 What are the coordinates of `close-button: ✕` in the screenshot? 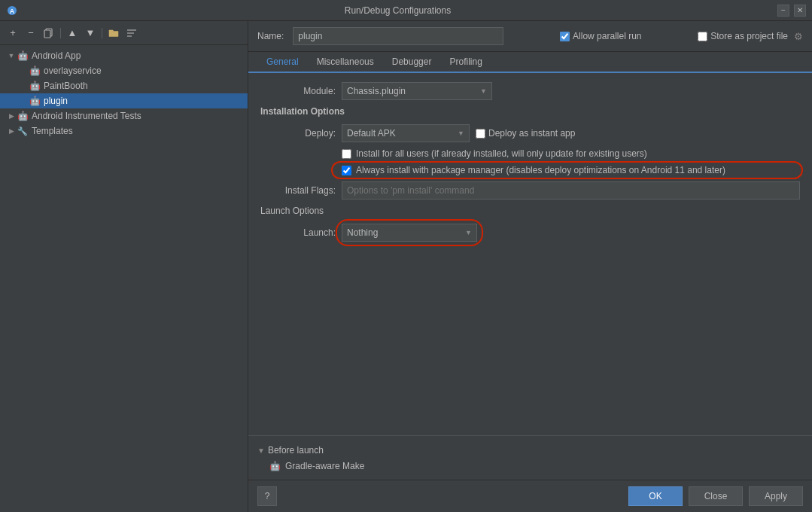 It's located at (800, 11).